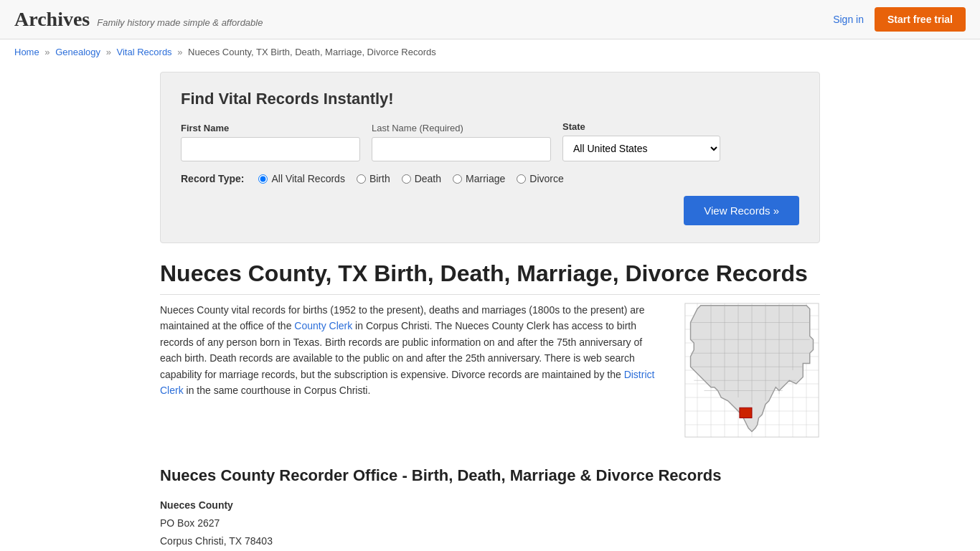 The image size is (980, 551). What do you see at coordinates (490, 52) in the screenshot?
I see `breadcrumb: Home » Genealogy » Vital Records » Nuece…` at bounding box center [490, 52].